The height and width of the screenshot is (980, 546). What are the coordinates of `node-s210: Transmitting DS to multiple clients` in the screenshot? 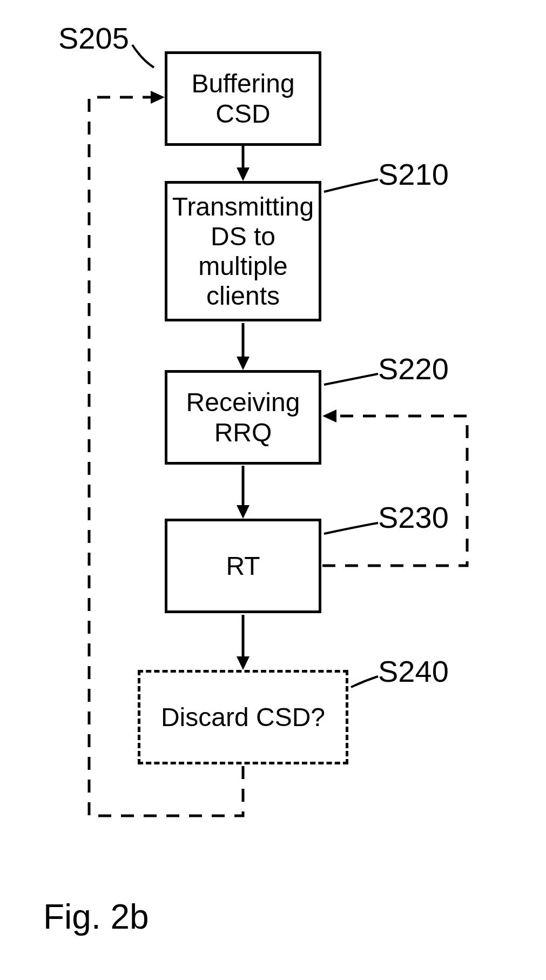 It's located at (243, 251).